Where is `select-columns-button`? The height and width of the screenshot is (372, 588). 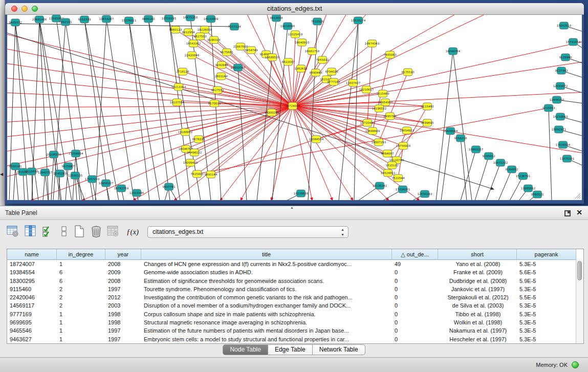
select-columns-button is located at coordinates (48, 232).